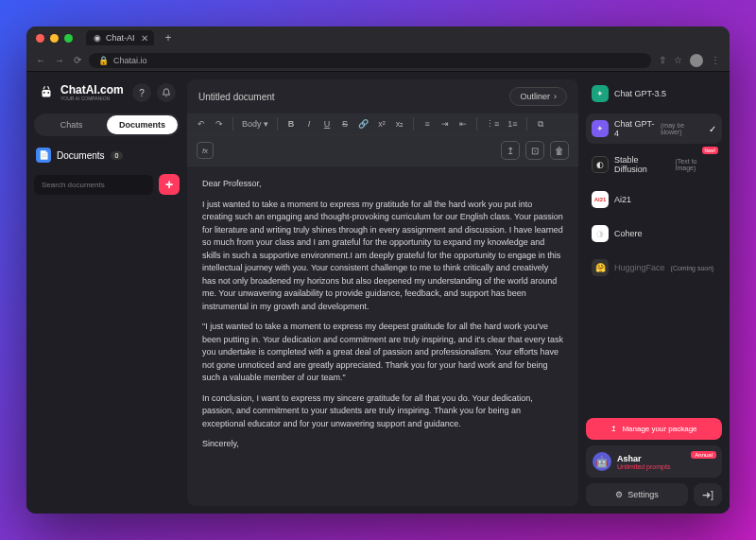  I want to click on redo-icon: ↷, so click(219, 124).